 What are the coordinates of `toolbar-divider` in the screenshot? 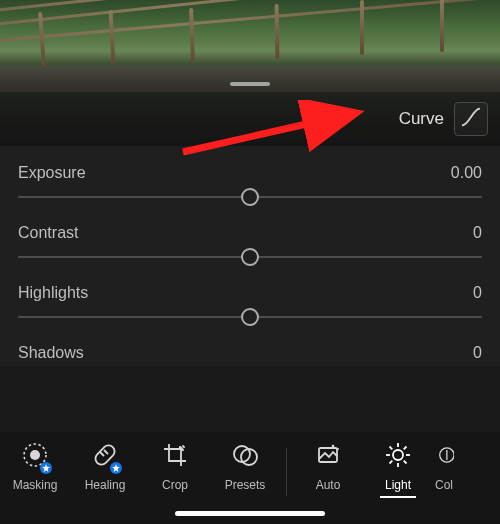 It's located at (286, 472).